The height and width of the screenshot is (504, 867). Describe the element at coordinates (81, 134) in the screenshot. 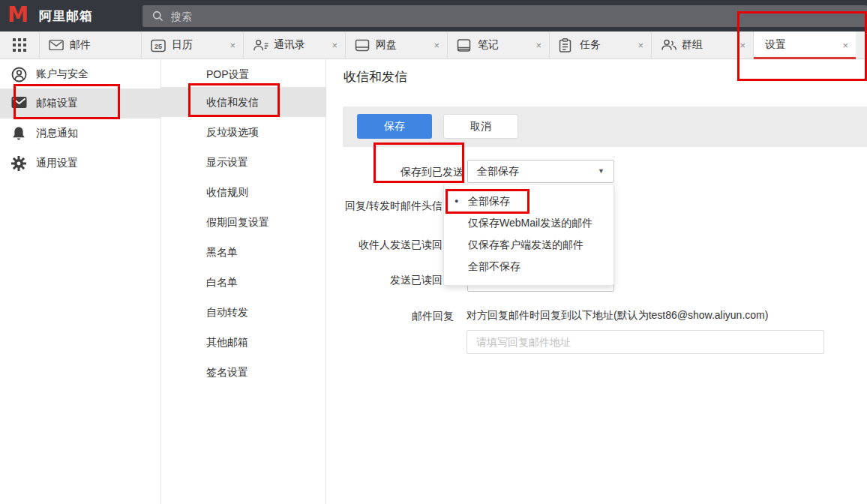

I see `sidebar-item-notifications: 消息通知` at that location.